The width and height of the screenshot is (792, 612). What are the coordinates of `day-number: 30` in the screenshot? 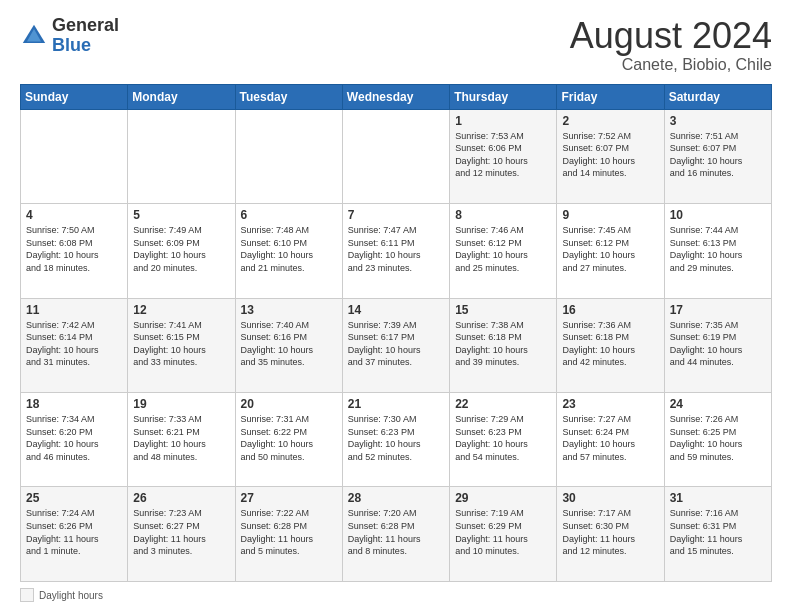 It's located at (610, 498).